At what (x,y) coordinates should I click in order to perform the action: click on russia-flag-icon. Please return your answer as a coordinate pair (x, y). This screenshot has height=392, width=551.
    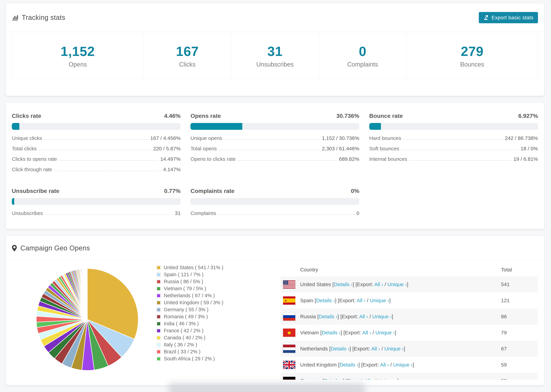
    Looking at the image, I should click on (289, 317).